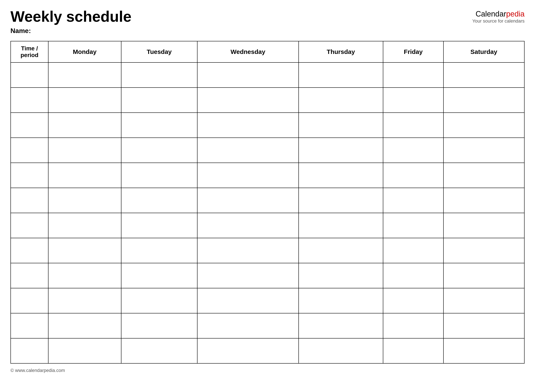 This screenshot has height=392, width=535. I want to click on col-header-time: Time / period, so click(29, 52).